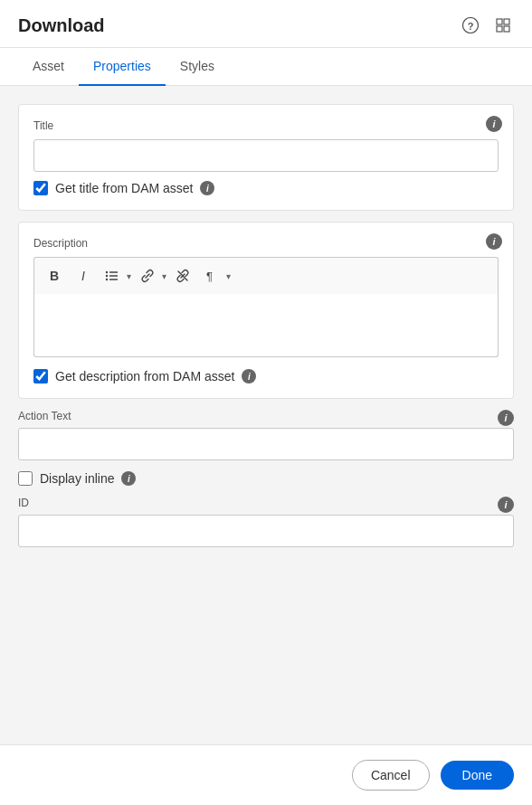 This screenshot has height=805, width=532. I want to click on toolbar-paragraph-button: ¶, so click(212, 276).